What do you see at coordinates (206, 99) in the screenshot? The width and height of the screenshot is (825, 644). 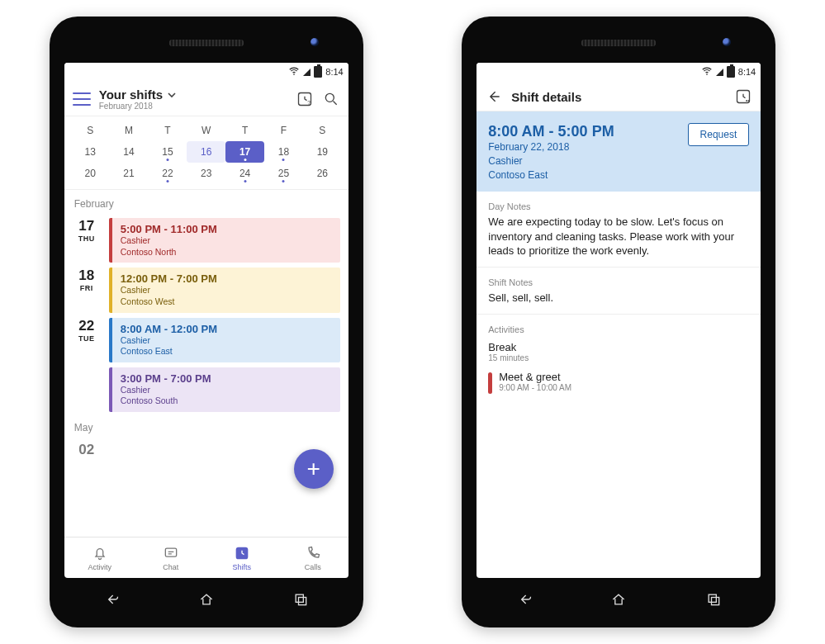 I see `app-header: Your shifts February 2018 ?` at bounding box center [206, 99].